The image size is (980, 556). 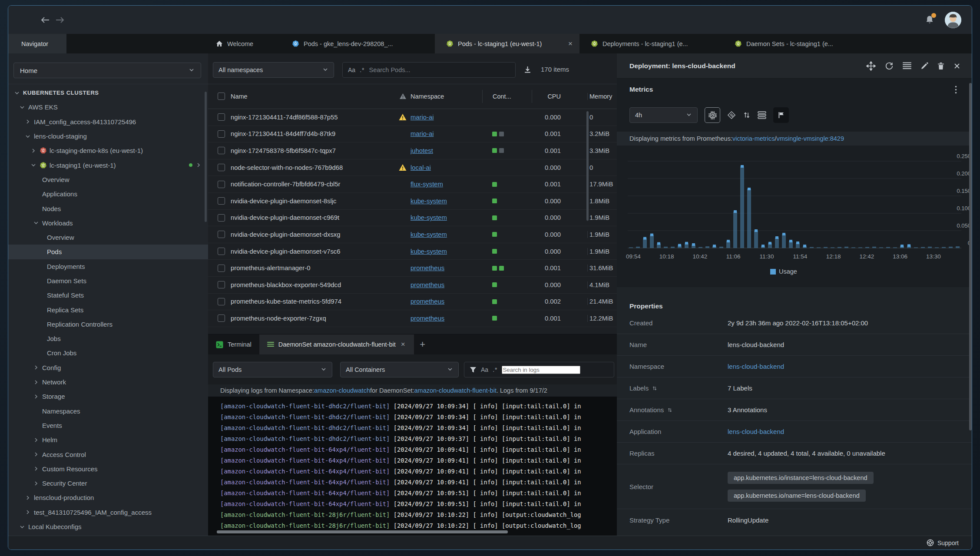 I want to click on move-button, so click(x=871, y=66).